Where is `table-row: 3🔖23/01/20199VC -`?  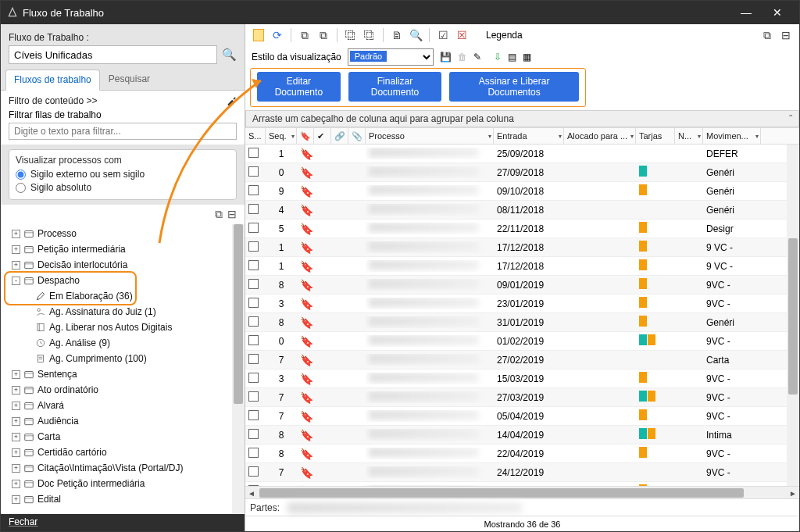 table-row: 3🔖23/01/20199VC - is located at coordinates (522, 304).